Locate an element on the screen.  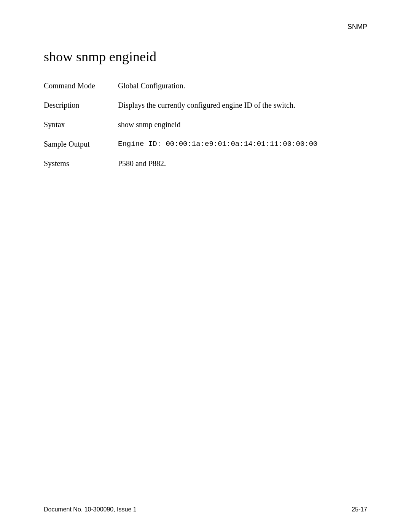
def-label: Command Mode is located at coordinates (81, 86).